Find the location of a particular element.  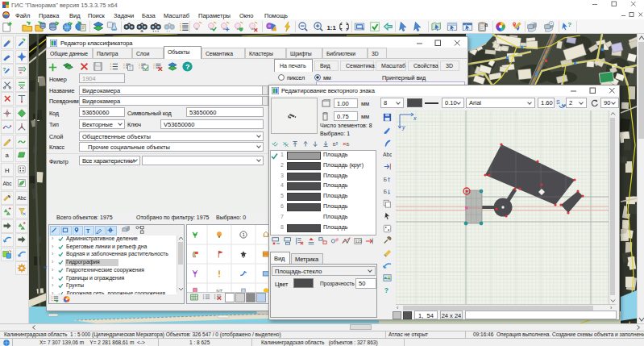

svg-text: 1 is located at coordinates (244, 235).